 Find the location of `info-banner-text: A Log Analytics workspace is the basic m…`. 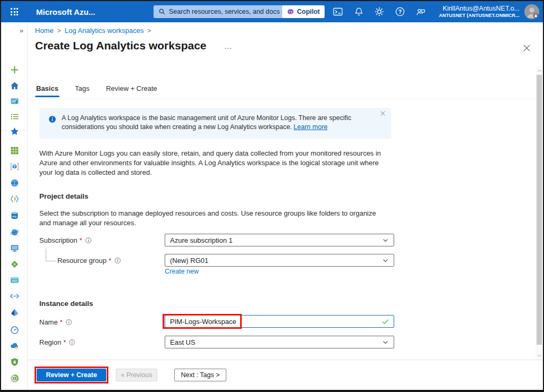

info-banner-text: A Log Analytics workspace is the basic m… is located at coordinates (219, 123).